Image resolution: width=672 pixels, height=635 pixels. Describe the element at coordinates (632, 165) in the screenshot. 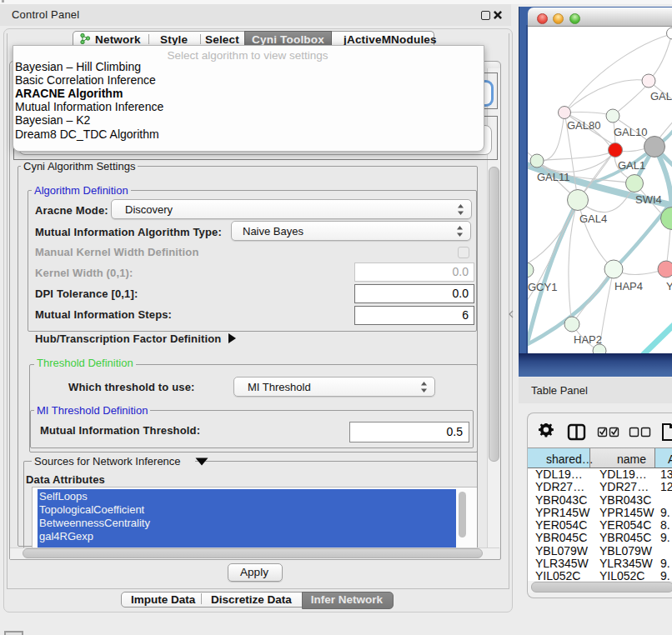

I see `svg-text: GAL1` at that location.